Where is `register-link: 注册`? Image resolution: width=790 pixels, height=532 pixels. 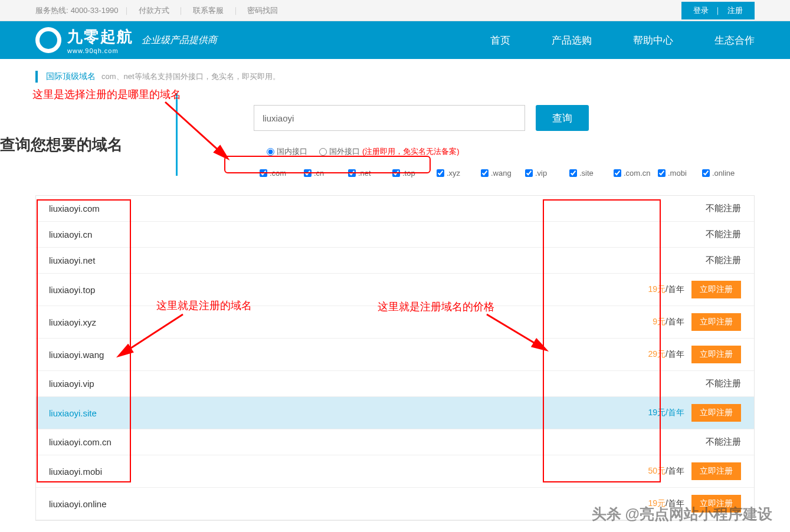 register-link: 注册 is located at coordinates (735, 11).